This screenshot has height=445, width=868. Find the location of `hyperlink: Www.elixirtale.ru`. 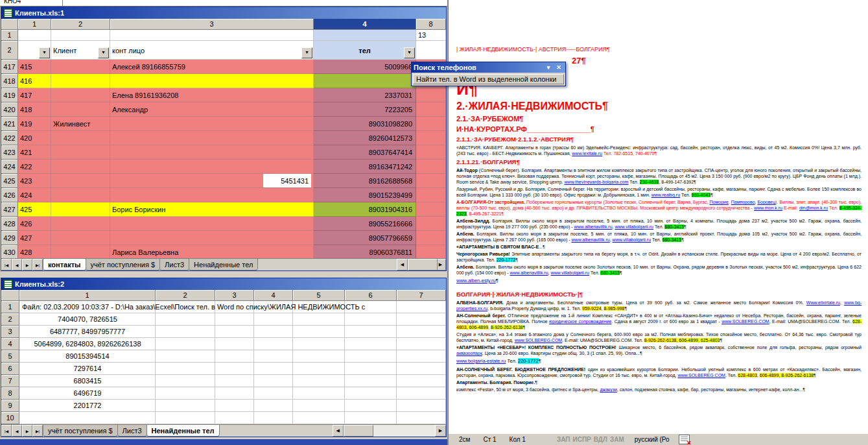

hyperlink: Www.elixirtale.ru is located at coordinates (823, 302).